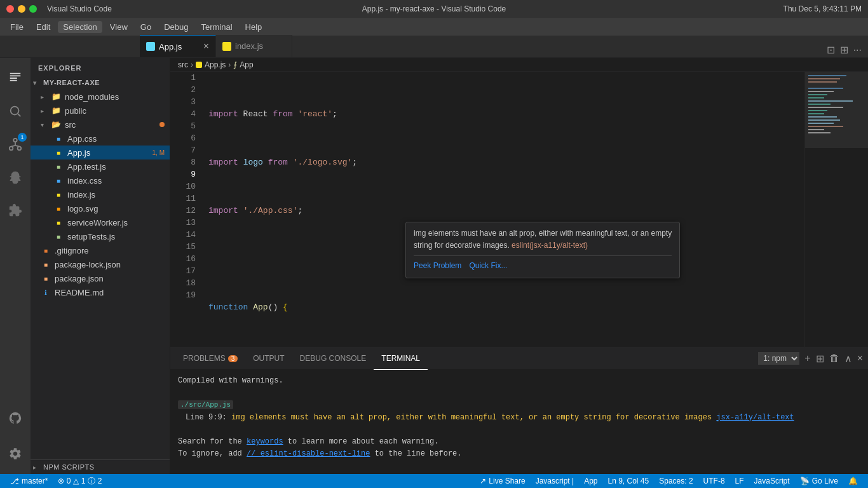 The width and height of the screenshot is (868, 488). What do you see at coordinates (58, 139) in the screenshot?
I see `css-file-icon: ■` at bounding box center [58, 139].